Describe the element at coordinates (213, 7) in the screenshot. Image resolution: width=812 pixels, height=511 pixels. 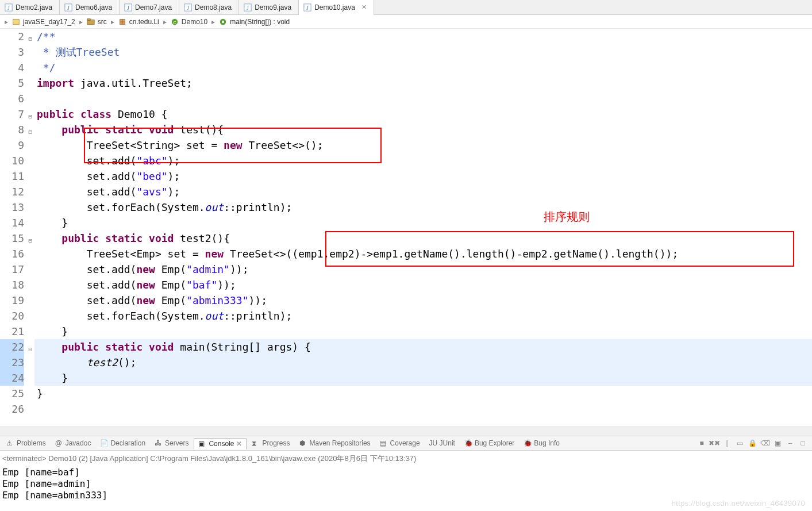
I see `tab-label: Demo8.java` at that location.